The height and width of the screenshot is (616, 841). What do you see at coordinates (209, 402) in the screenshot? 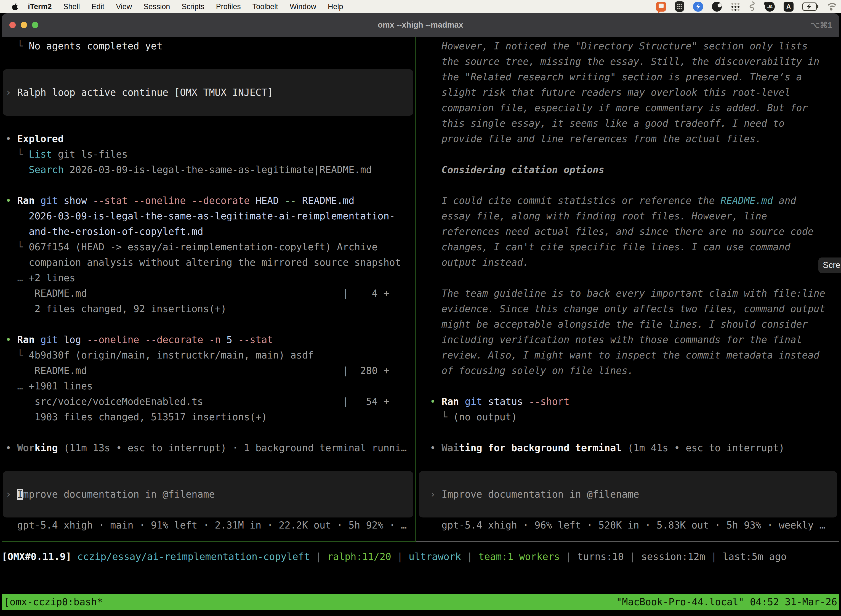
I see `terminal-line: src/voice/voiceModeEnabled.ts | 54 +` at bounding box center [209, 402].